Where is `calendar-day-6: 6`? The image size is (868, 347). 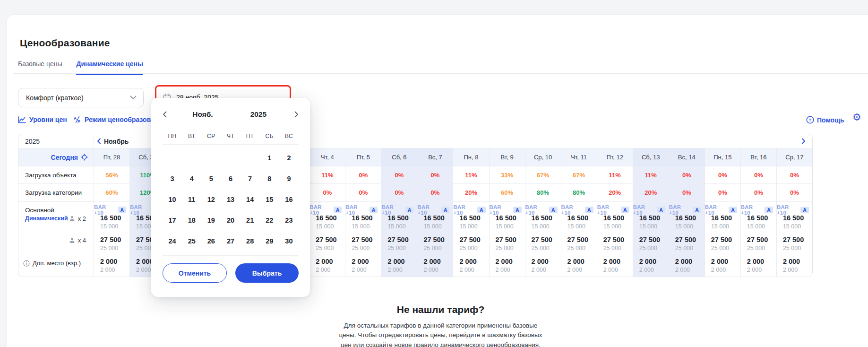 calendar-day-6: 6 is located at coordinates (231, 179).